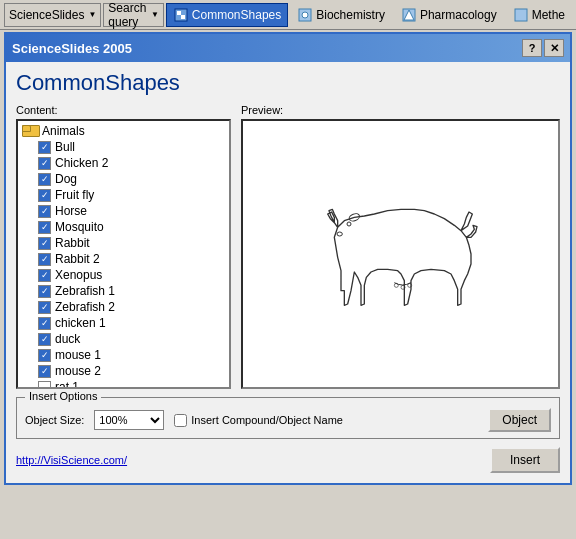 Image resolution: width=576 pixels, height=539 pixels. I want to click on item-label: mouse 2, so click(78, 371).